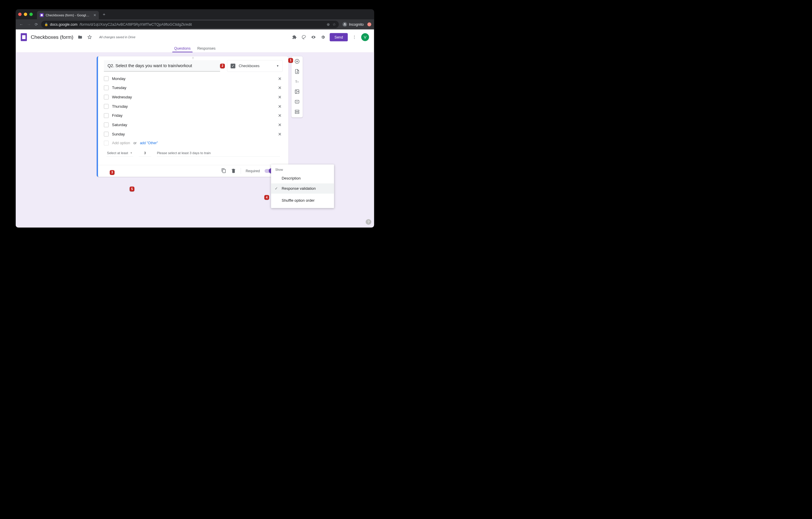 This screenshot has width=812, height=519. Describe the element at coordinates (95, 15) in the screenshot. I see `close-tab-button: ✕` at that location.